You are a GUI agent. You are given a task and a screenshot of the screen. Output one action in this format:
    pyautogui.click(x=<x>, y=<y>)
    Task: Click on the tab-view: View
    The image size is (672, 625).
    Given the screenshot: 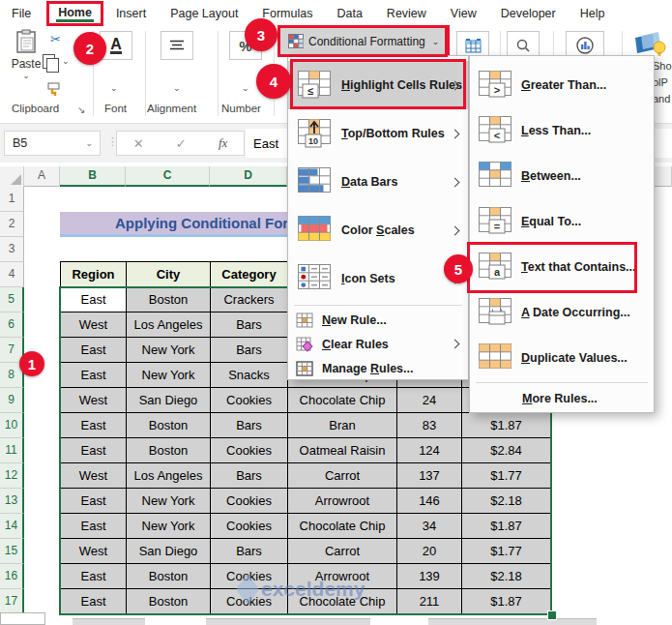 What is the action you would take?
    pyautogui.click(x=464, y=14)
    